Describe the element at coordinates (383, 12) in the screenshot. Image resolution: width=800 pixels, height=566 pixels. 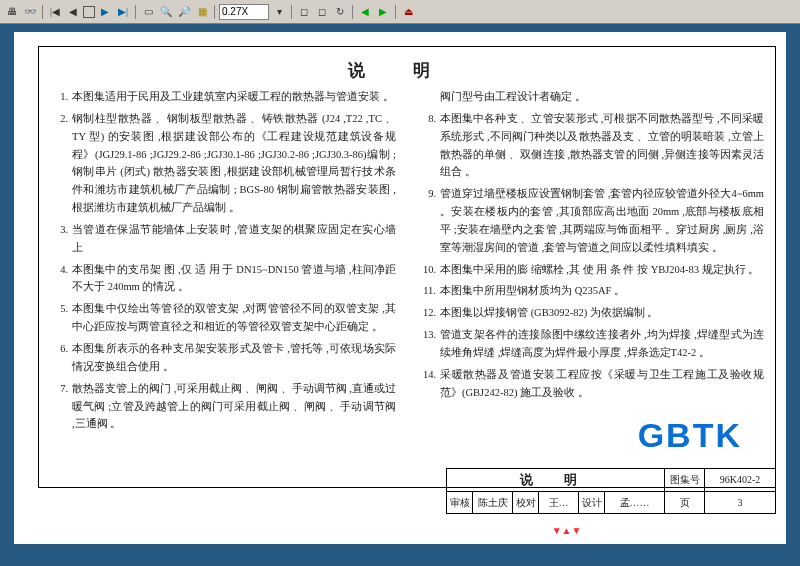
I see `nav-right-icon: ▶` at that location.